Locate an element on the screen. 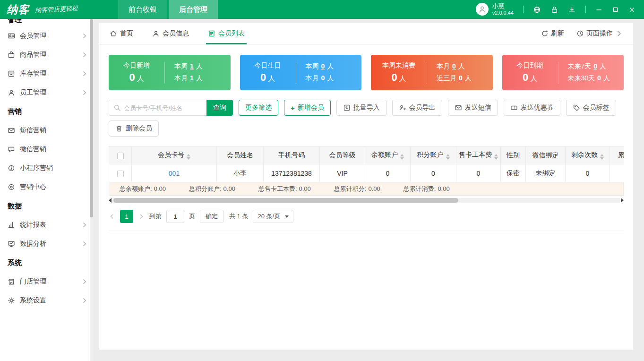 This screenshot has width=644, height=361. stat-line: 未来30天0人 is located at coordinates (596, 78).